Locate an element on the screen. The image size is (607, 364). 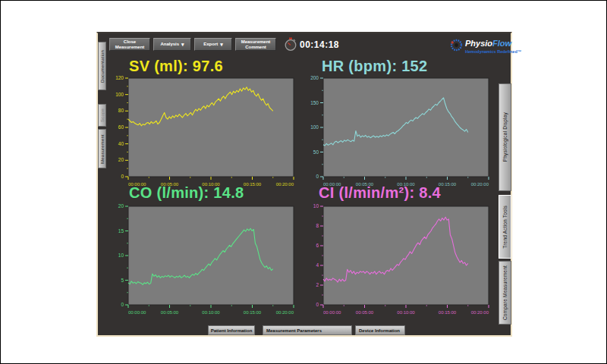
svg-text: 150 is located at coordinates (314, 103).